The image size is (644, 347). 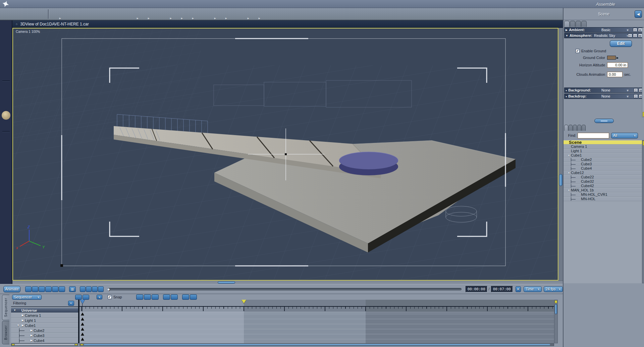 What do you see at coordinates (166, 297) in the screenshot?
I see `tween-linear-in-button` at bounding box center [166, 297].